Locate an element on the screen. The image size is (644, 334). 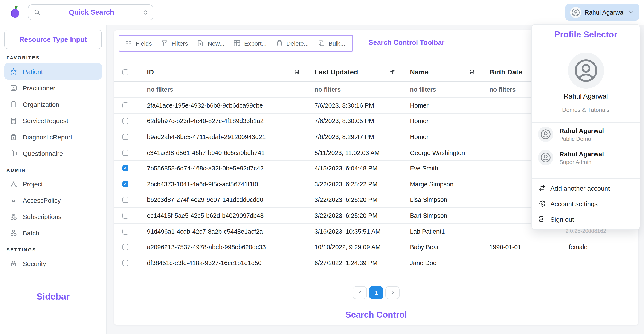
previous-page-button is located at coordinates (360, 292).